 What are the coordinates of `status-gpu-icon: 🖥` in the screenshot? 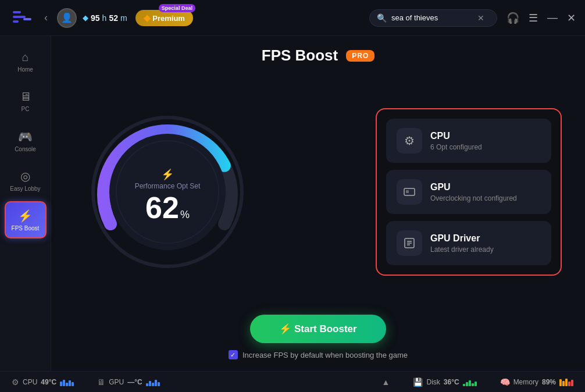 It's located at (101, 382).